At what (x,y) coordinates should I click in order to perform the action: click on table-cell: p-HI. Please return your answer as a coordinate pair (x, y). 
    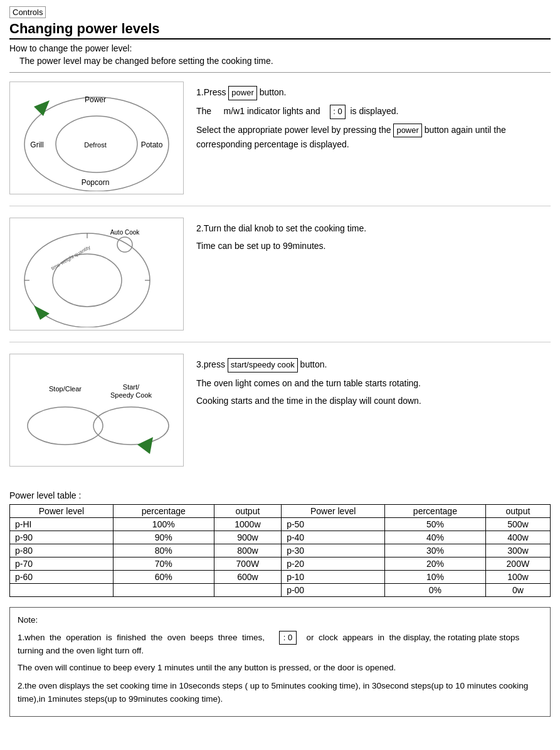
    Looking at the image, I should click on (61, 524).